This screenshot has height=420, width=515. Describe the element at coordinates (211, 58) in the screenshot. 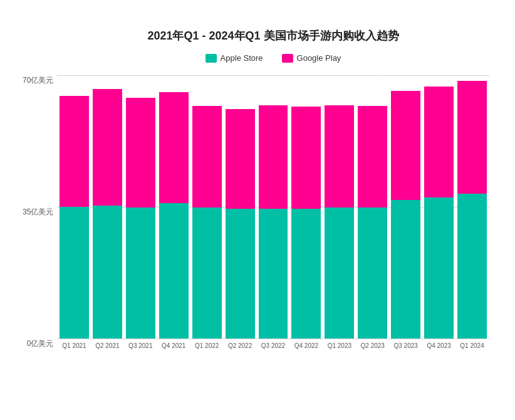

I see `legend-apple-color` at that location.